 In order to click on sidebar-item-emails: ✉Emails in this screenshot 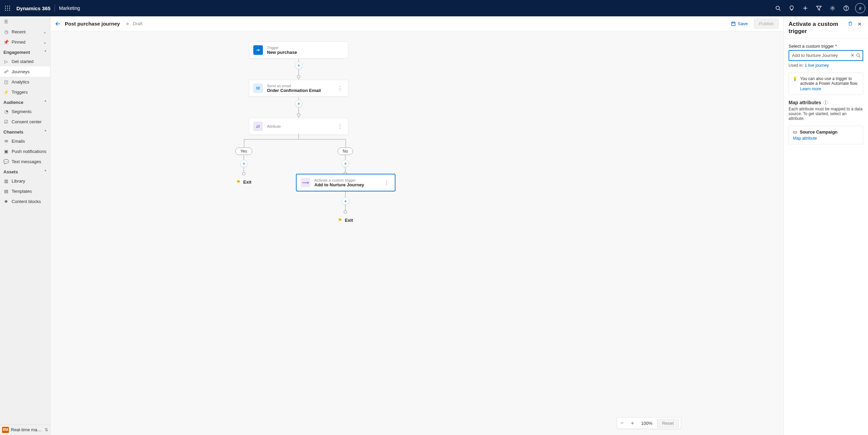, I will do `click(25, 141)`.